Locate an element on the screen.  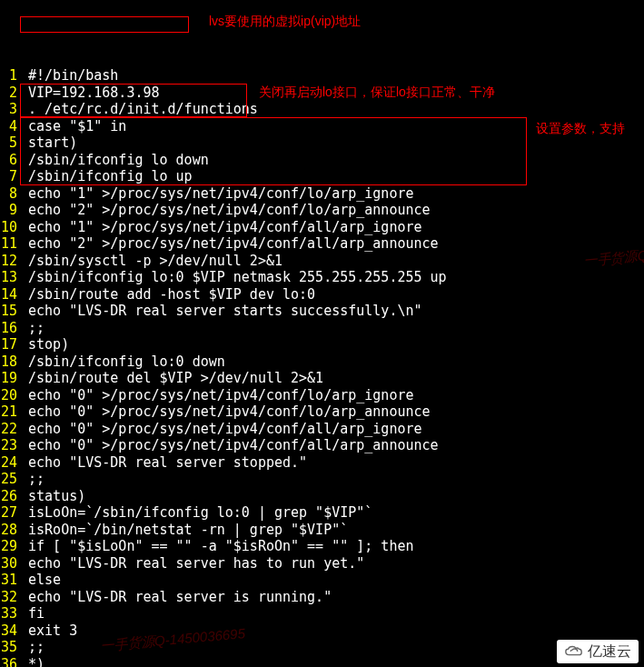
code-text: #!/bin/bash is located at coordinates (332, 76).